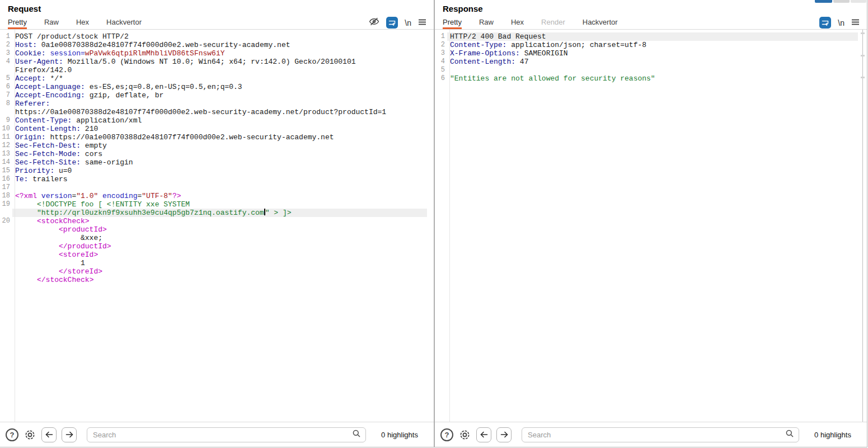 Image resolution: width=868 pixels, height=448 pixels. What do you see at coordinates (217, 221) in the screenshot?
I see `editor-row: 20 <stockCheck>` at bounding box center [217, 221].